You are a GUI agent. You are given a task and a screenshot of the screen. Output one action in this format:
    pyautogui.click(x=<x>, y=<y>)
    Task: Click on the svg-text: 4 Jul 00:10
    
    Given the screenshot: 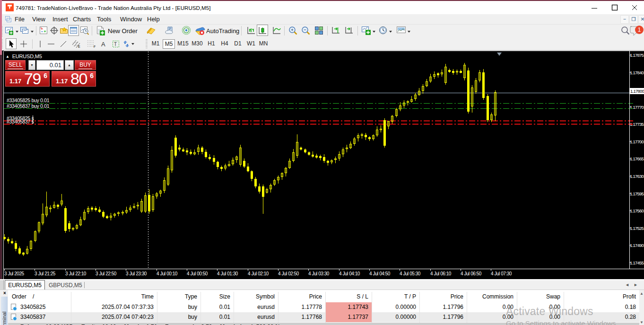 What is the action you would take?
    pyautogui.click(x=167, y=273)
    